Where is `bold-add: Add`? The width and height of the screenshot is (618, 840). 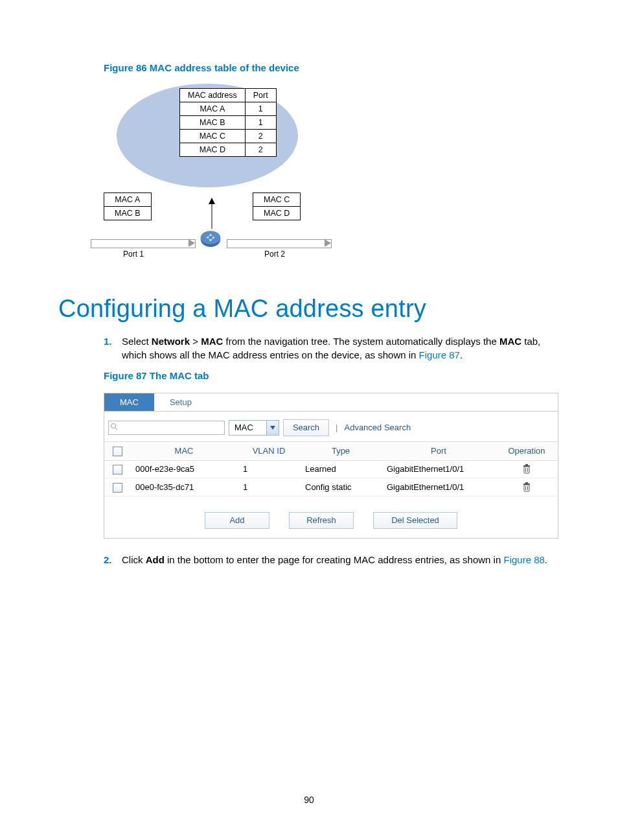 bold-add: Add is located at coordinates (155, 560).